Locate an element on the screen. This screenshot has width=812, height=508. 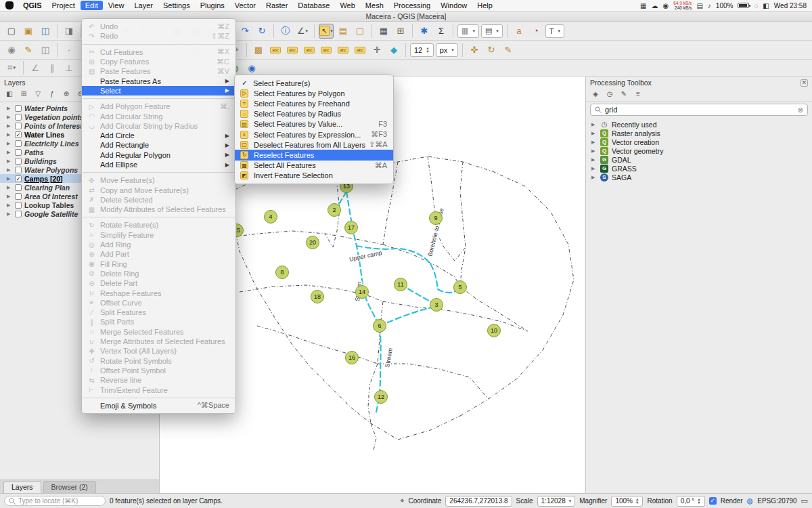
metasearch-icon: ◉ is located at coordinates (252, 68).